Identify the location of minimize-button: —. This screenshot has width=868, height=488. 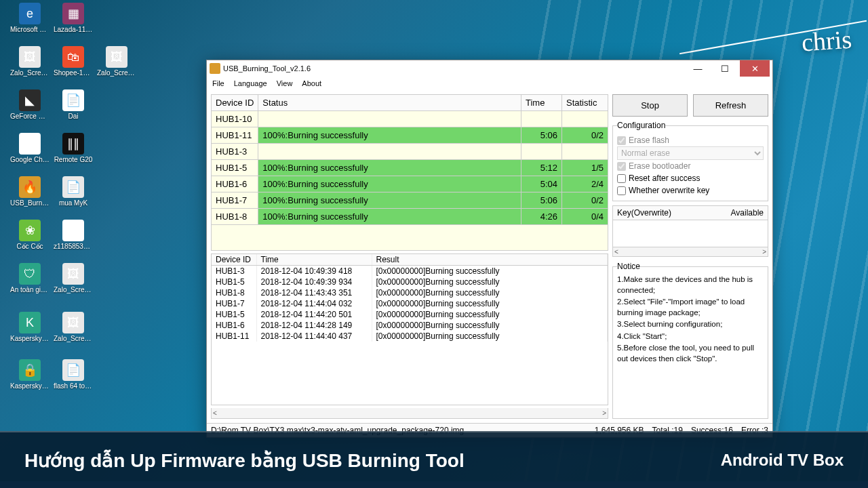
(698, 68).